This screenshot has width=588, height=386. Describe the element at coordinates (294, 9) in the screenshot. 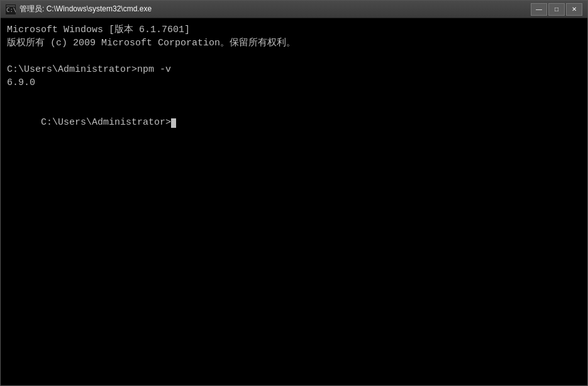

I see `title-bar: C:\ 管理员: C:\Windows\system32\cmd.exe — □…` at that location.